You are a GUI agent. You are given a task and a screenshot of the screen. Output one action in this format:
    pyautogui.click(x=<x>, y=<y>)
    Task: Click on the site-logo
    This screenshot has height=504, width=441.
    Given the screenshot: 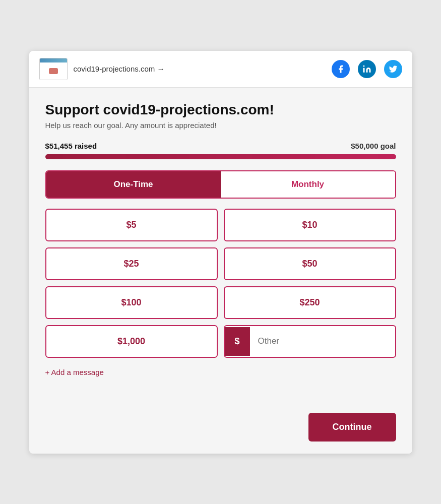 What is the action you would take?
    pyautogui.click(x=53, y=69)
    